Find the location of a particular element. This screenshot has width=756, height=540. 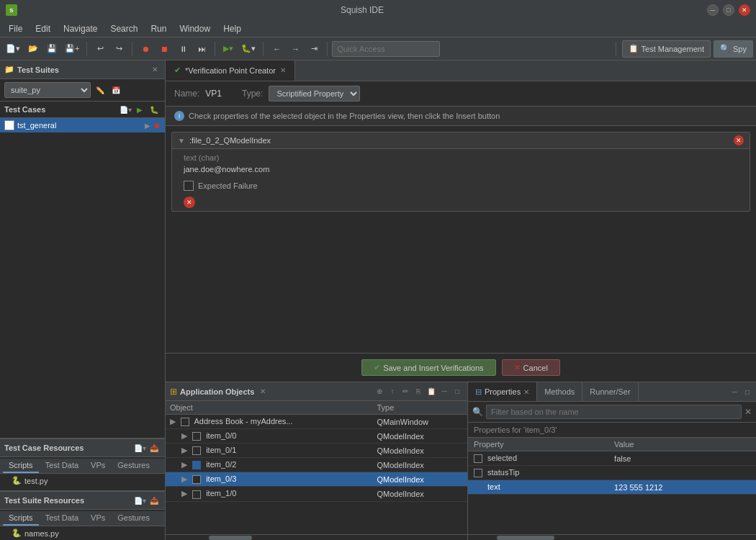

menu-window: Window is located at coordinates (194, 29).